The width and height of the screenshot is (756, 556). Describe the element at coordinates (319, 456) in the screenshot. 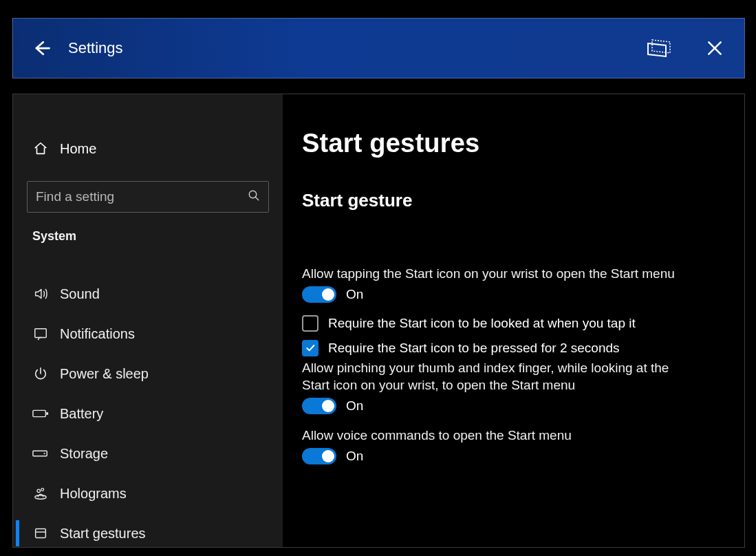

I see `toggle-voice` at that location.